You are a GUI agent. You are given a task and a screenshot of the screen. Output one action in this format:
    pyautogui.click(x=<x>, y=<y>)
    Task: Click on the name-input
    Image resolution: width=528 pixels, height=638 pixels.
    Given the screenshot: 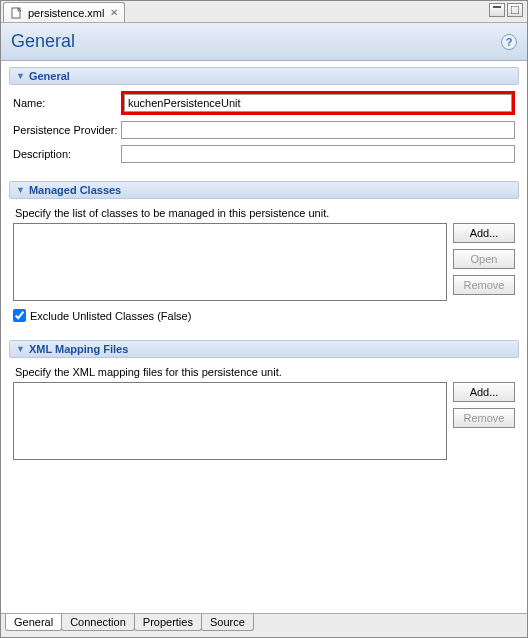 What is the action you would take?
    pyautogui.click(x=318, y=103)
    